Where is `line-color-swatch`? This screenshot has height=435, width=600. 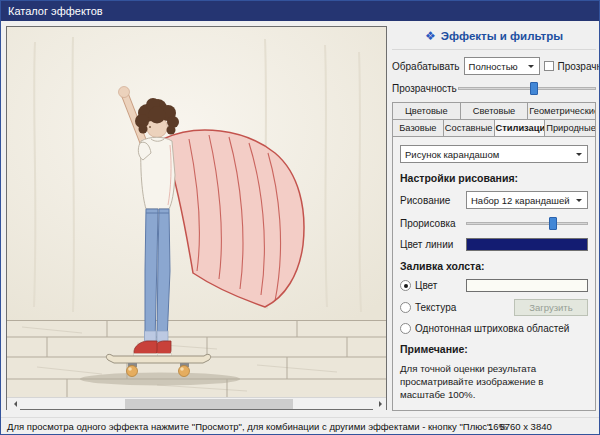
line-color-swatch is located at coordinates (527, 244).